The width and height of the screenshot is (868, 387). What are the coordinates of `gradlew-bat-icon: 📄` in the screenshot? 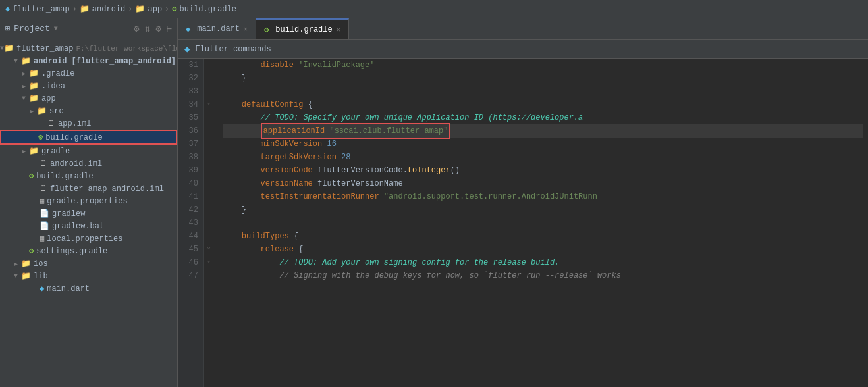 It's located at (45, 226).